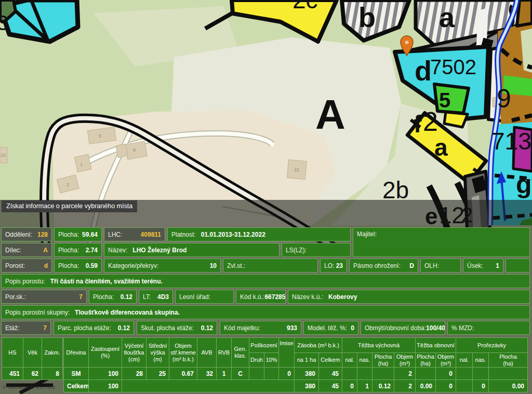 The height and width of the screenshot is (394, 532). What do you see at coordinates (383, 386) in the screenshot?
I see `total-plocha-vych: 0.12` at bounding box center [383, 386].